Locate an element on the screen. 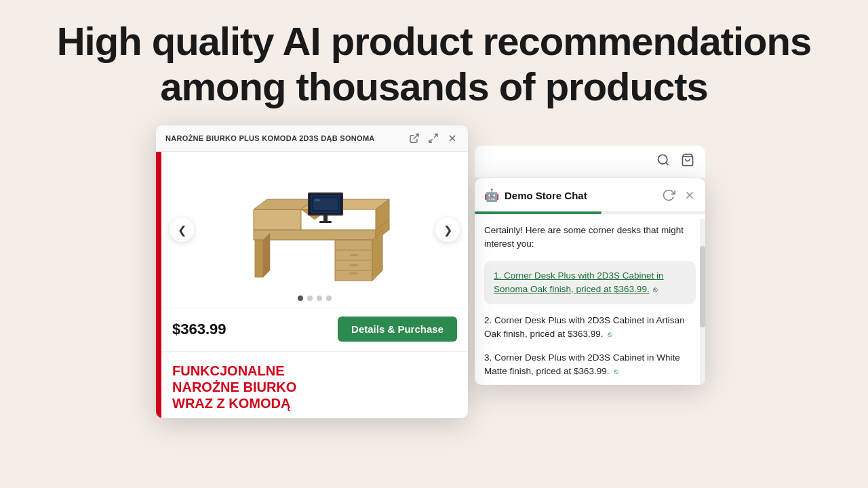 The image size is (868, 488). product-image-area is located at coordinates (315, 230).